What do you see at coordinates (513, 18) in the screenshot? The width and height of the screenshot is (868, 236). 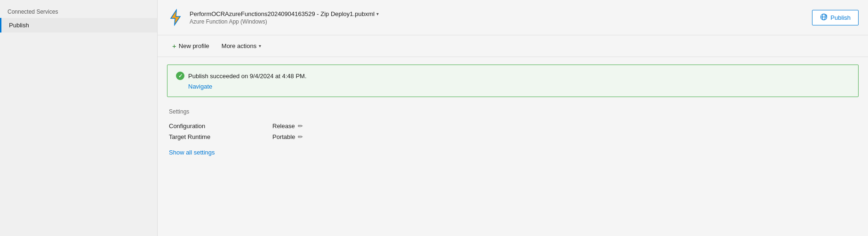 I see `header-bar: PerformOCRAzureFunctions20240904163529 -…` at bounding box center [513, 18].